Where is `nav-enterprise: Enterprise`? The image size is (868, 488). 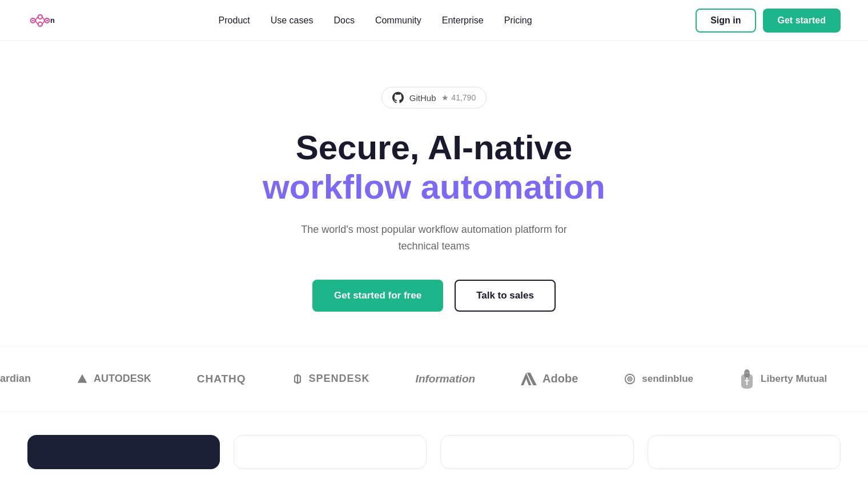
nav-enterprise: Enterprise is located at coordinates (463, 21).